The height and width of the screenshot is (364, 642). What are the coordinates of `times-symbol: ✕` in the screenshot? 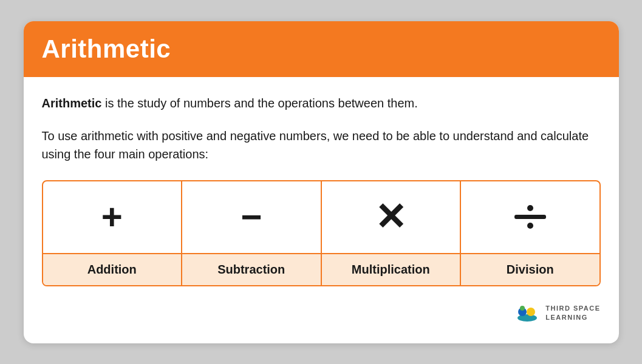 It's located at (391, 217).